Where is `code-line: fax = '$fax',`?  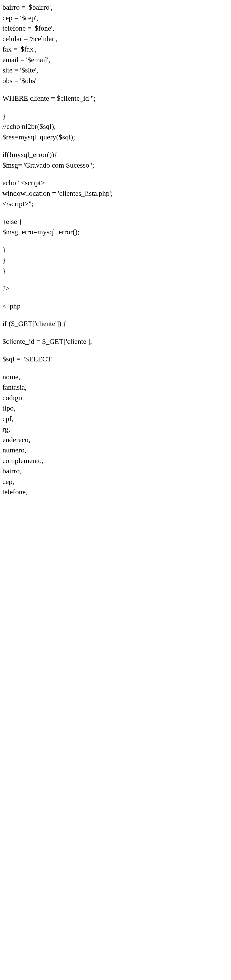
code-line: fax = '$fax', is located at coordinates (115, 49).